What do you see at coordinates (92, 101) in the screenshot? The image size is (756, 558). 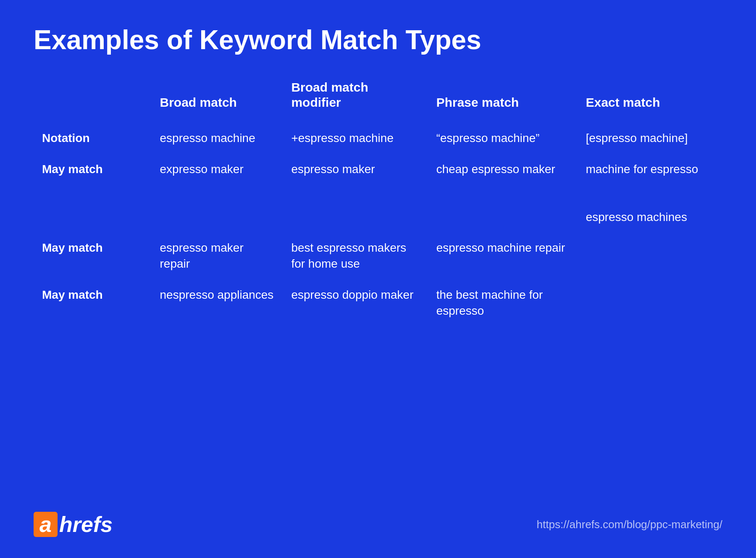 I see `col-header-label` at bounding box center [92, 101].